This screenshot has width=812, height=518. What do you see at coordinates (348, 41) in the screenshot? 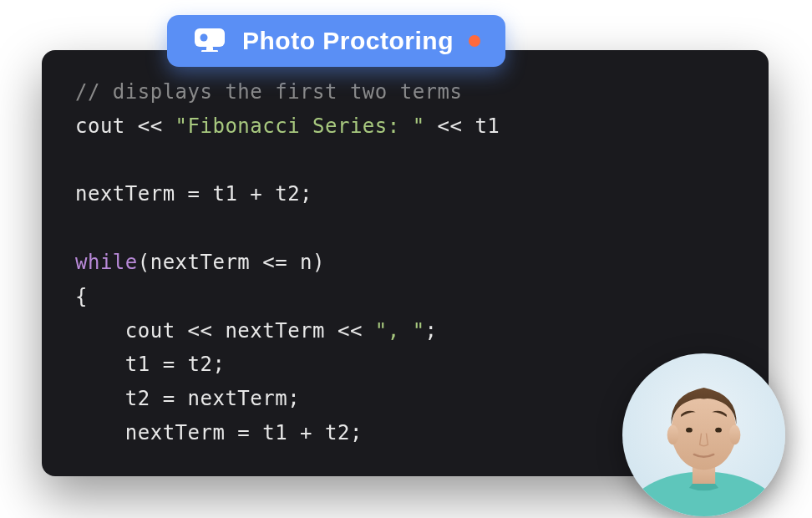
I see `badge-label: Photo Proctoring` at bounding box center [348, 41].